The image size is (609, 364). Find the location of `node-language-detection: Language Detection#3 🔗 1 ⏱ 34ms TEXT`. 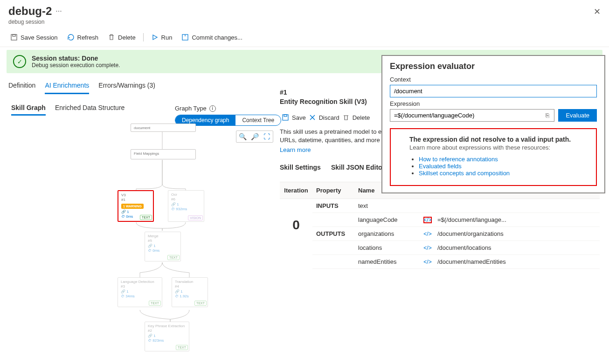

node-language-detection: Language Detection#3 🔗 1 ⏱ 34ms TEXT is located at coordinates (140, 292).